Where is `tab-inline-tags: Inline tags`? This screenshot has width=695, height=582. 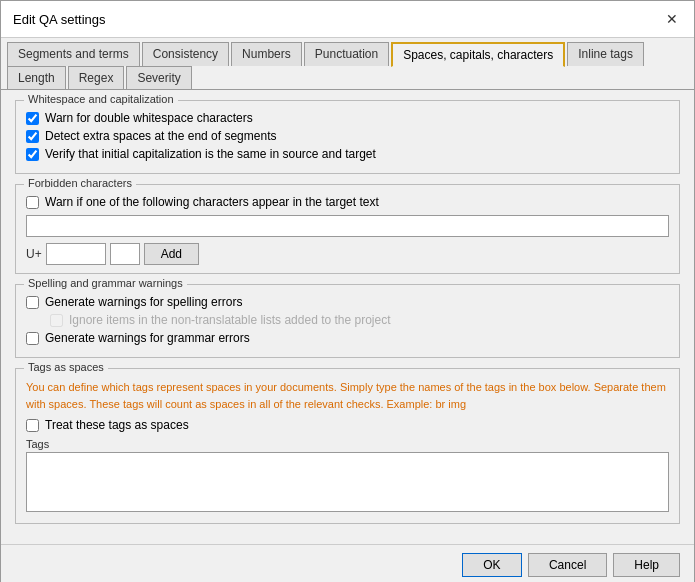 tab-inline-tags: Inline tags is located at coordinates (606, 54).